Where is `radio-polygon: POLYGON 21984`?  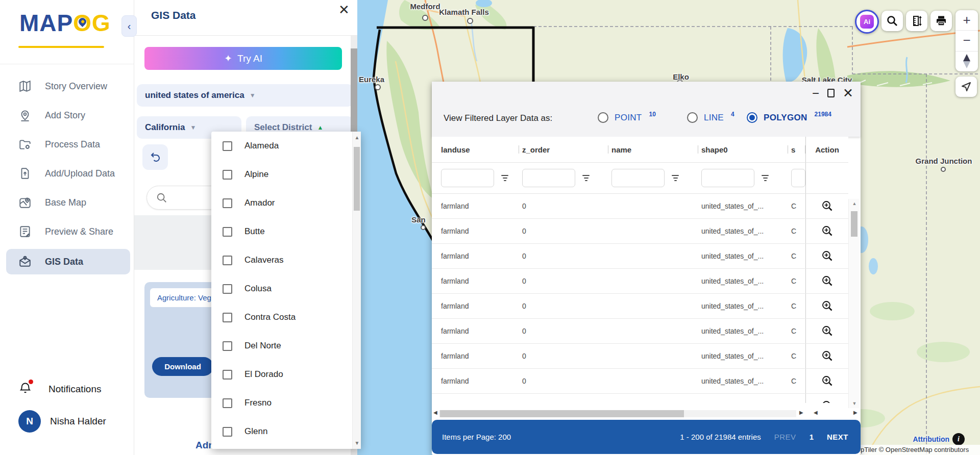 radio-polygon: POLYGON 21984 is located at coordinates (789, 117).